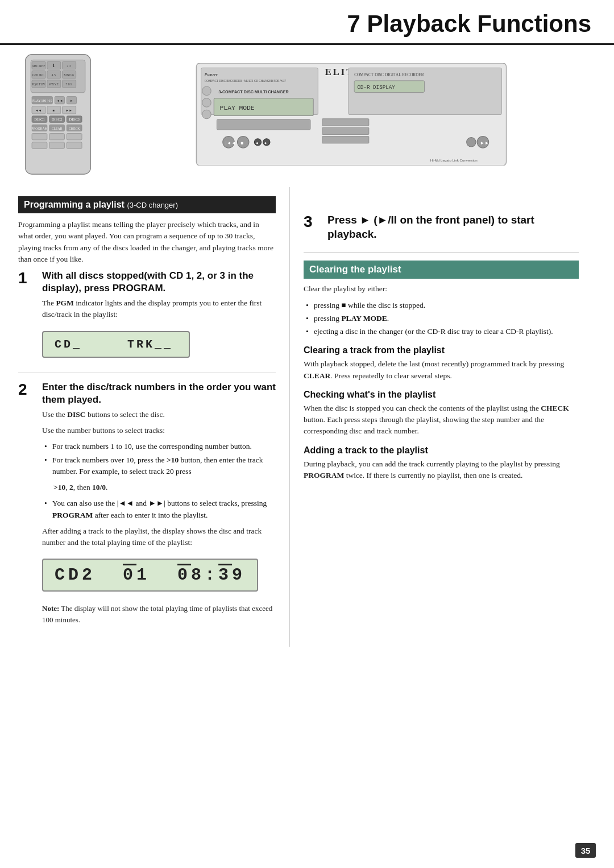 This screenshot has width=614, height=868. I want to click on svg-text: CD-R DISPLAY, so click(376, 88).